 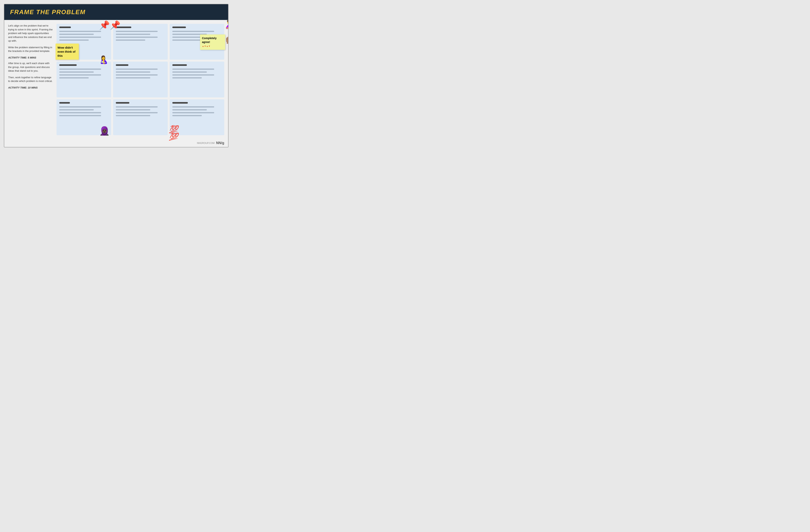 What do you see at coordinates (103, 60) in the screenshot?
I see `person-emoji-1: 🤱` at bounding box center [103, 60].